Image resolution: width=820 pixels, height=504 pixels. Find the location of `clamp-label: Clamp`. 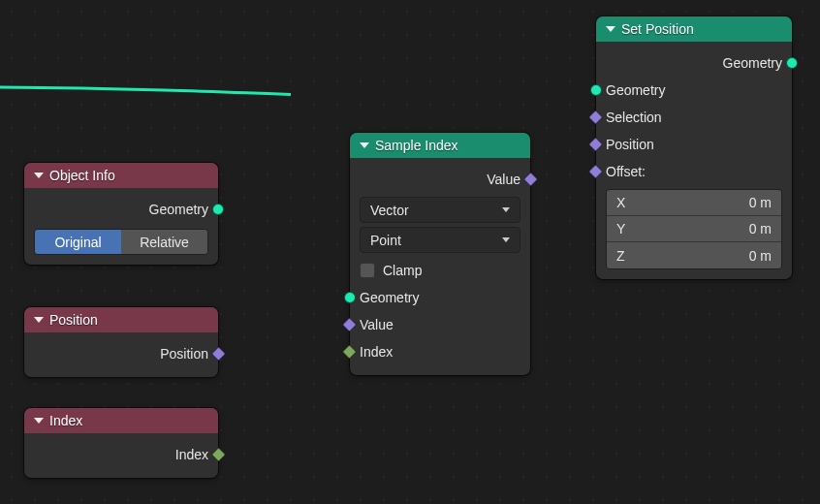

clamp-label: Clamp is located at coordinates (402, 270).